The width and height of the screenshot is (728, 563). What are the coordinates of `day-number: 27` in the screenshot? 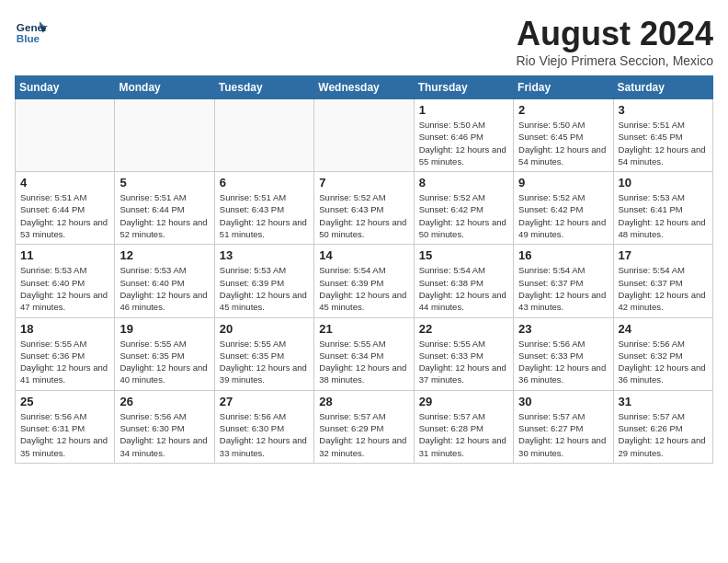 It's located at (265, 401).